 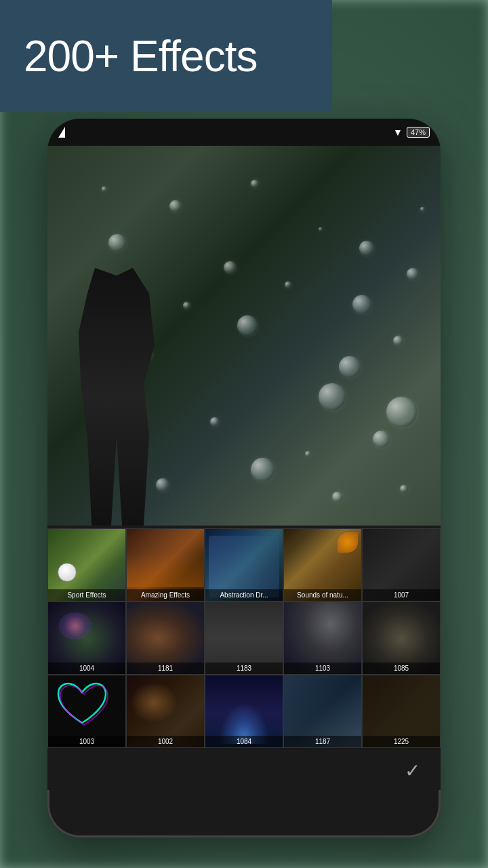 What do you see at coordinates (244, 669) in the screenshot?
I see `effect-1183-label: 1183` at bounding box center [244, 669].